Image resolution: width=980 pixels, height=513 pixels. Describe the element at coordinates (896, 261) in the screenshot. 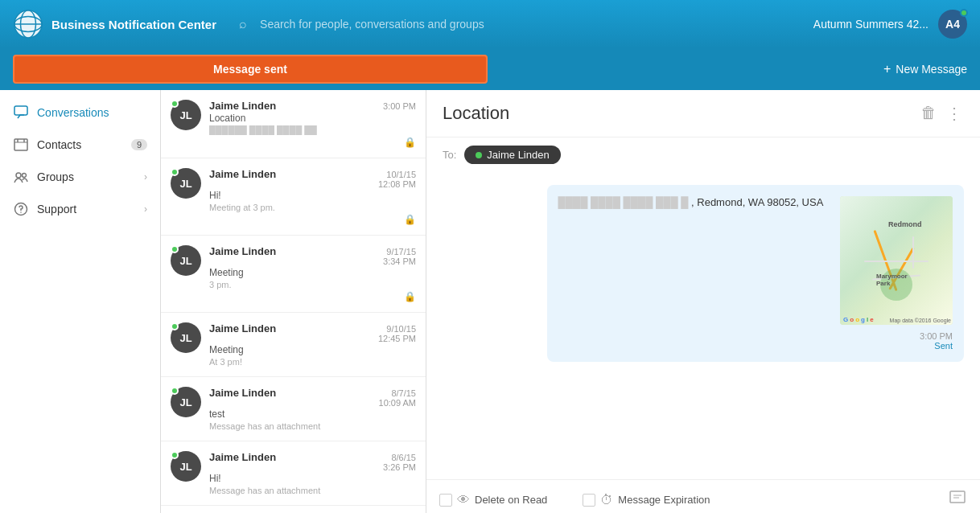

I see `map-thumbnail: Redmond MarymoorPark Google Map data ©20…` at that location.